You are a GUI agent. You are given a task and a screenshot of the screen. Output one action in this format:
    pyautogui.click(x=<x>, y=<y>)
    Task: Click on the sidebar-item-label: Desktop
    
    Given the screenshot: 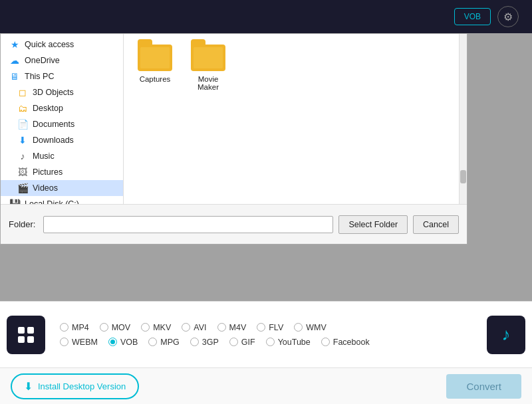 What is the action you would take?
    pyautogui.click(x=48, y=108)
    